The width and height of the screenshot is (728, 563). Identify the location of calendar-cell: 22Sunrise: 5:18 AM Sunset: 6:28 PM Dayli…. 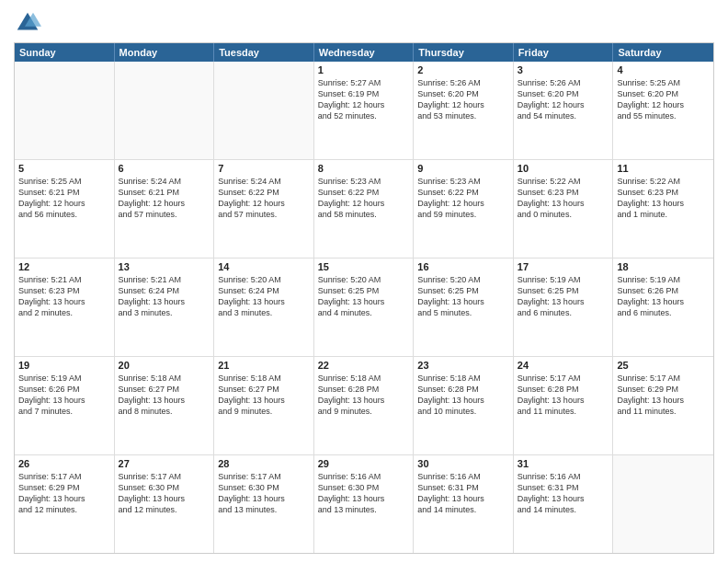
(364, 406).